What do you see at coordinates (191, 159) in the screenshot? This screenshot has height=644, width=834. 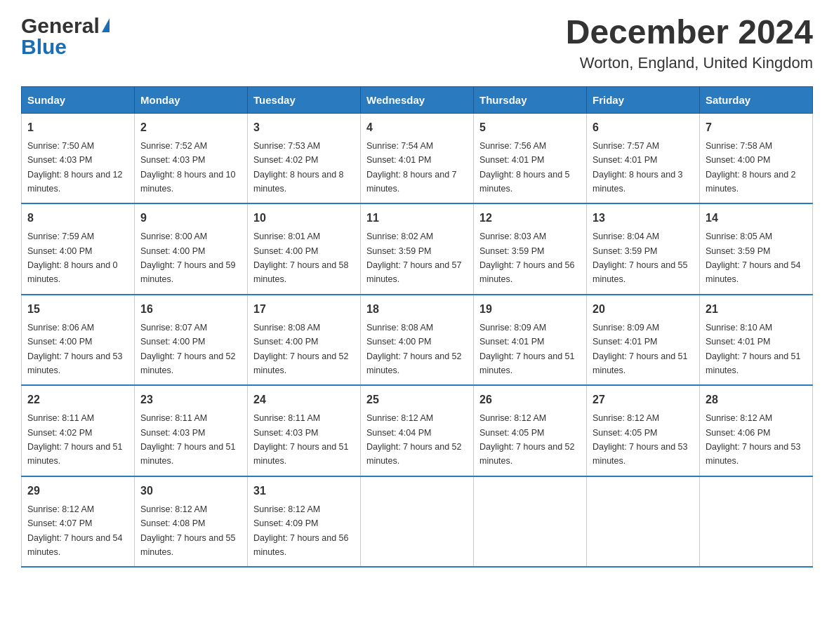 I see `calendar-day-cell: 2Sunrise: 7:52 AMSunset: 4:03 PMDaylight…` at bounding box center [191, 159].